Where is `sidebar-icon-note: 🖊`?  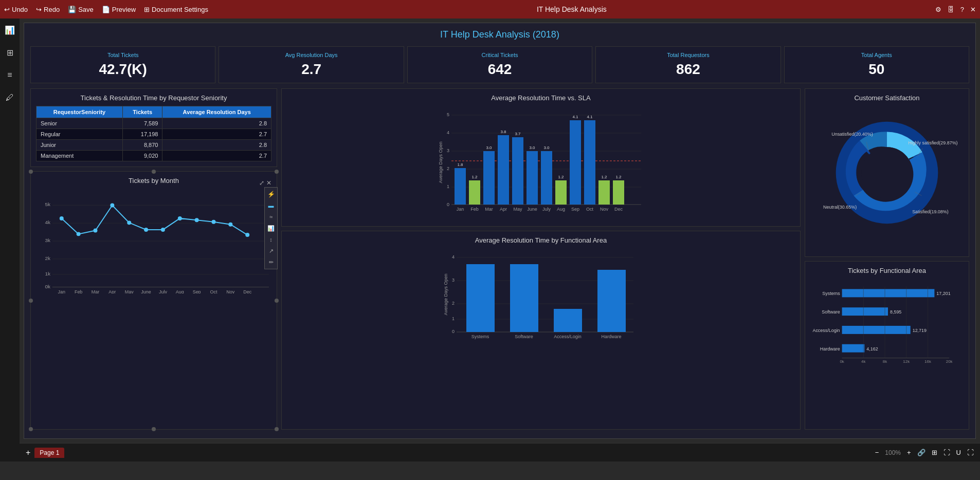
sidebar-icon-note: 🖊 is located at coordinates (10, 98).